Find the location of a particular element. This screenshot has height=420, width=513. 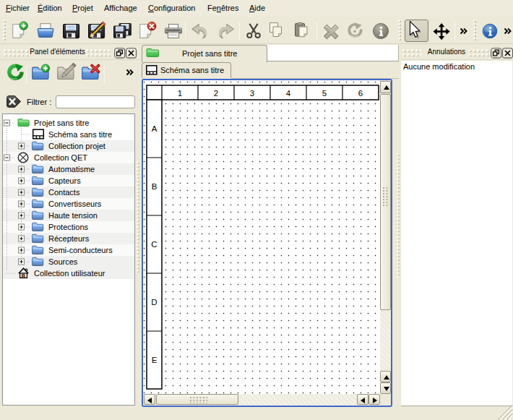

svg-text: 2 is located at coordinates (216, 93).